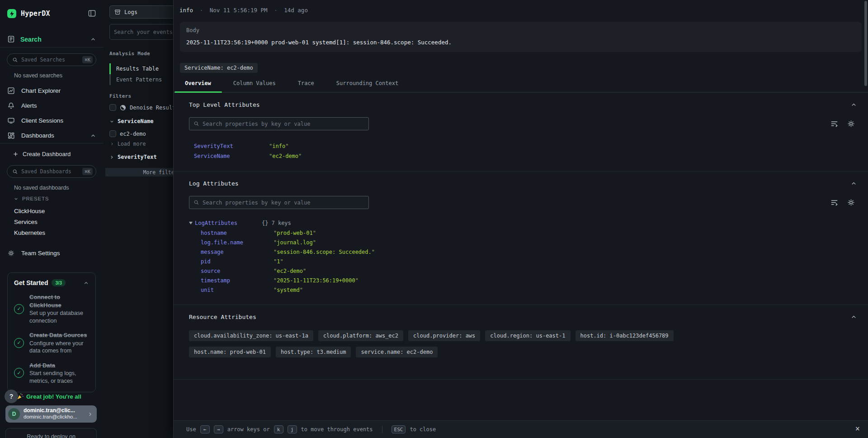 The width and height of the screenshot is (868, 438). Describe the element at coordinates (279, 124) in the screenshot. I see `top-level-search-box` at that location.